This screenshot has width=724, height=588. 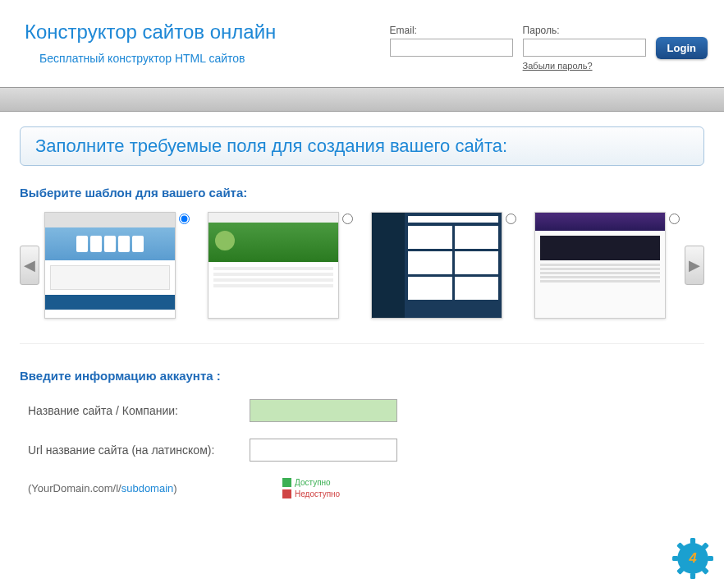 I want to click on settings-widget: 4, so click(x=693, y=558).